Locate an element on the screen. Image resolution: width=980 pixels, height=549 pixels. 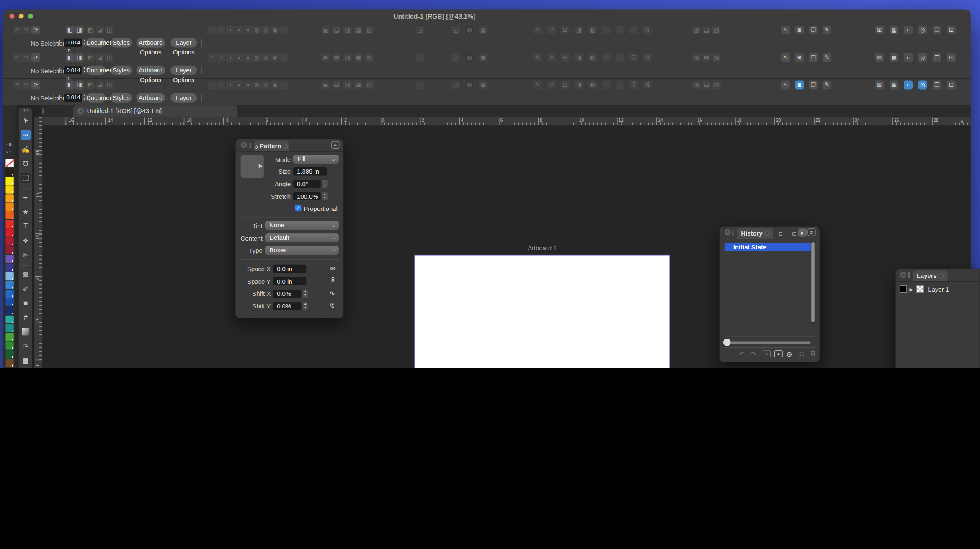
outline-shape-button: ◌ is located at coordinates (284, 85).